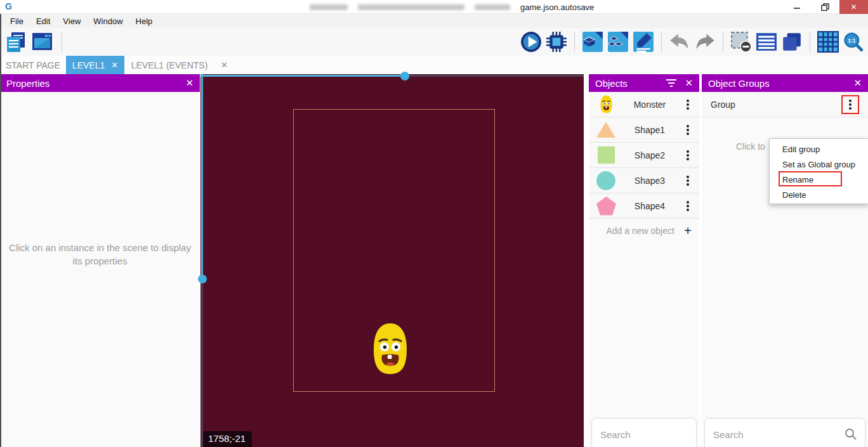  What do you see at coordinates (850, 105) in the screenshot?
I see `group-menu-annotation` at bounding box center [850, 105].